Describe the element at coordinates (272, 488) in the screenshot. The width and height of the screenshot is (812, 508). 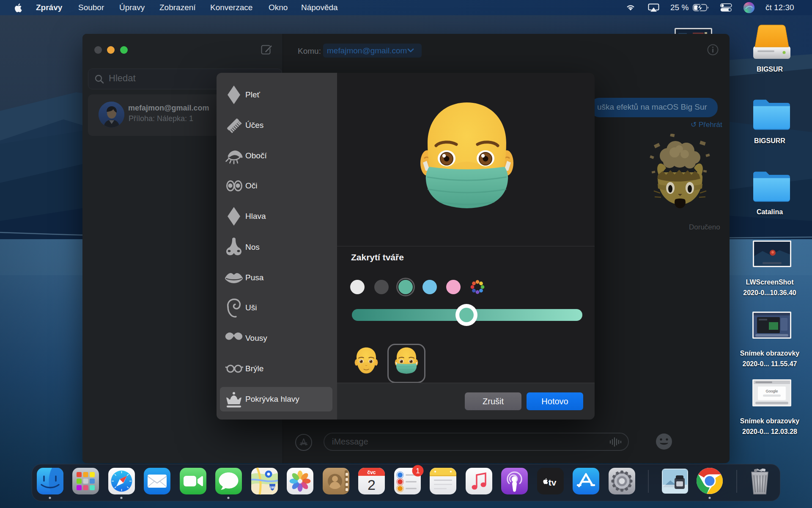
I see `svg-text: 280` at that location.